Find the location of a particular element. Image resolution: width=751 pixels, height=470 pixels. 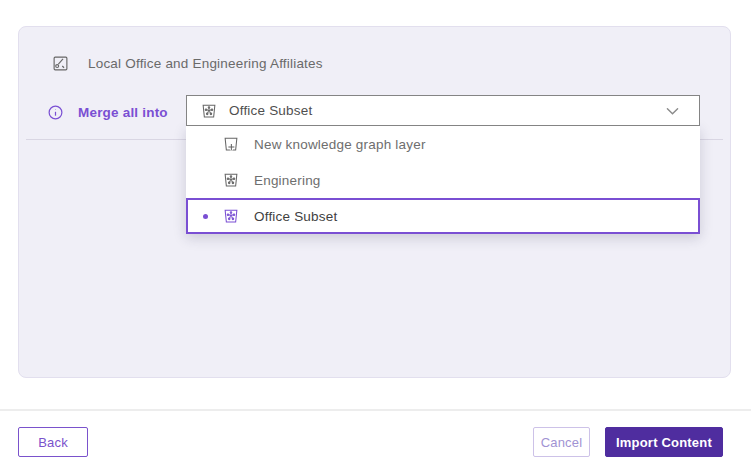

import-content-button: Import Content is located at coordinates (664, 442).